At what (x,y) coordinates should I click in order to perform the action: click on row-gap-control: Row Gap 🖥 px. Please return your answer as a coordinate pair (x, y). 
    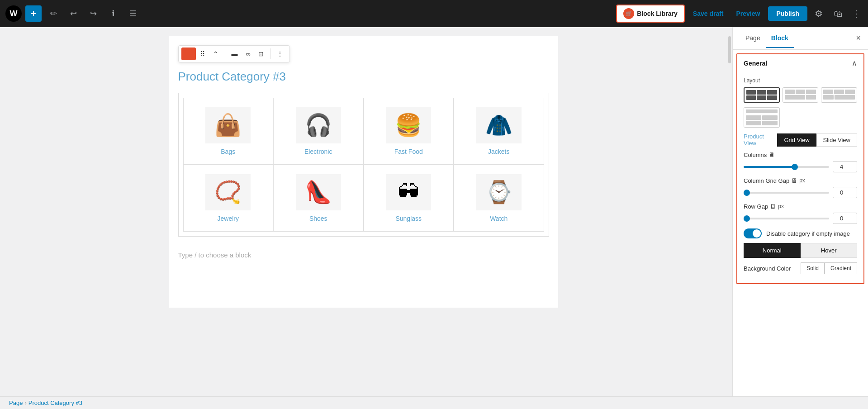
    Looking at the image, I should click on (801, 214).